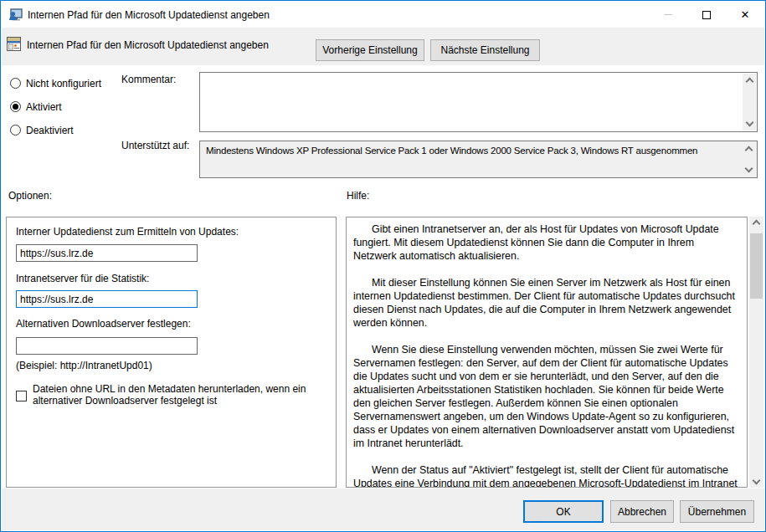 The width and height of the screenshot is (766, 532). I want to click on statistics-server-input, so click(107, 299).